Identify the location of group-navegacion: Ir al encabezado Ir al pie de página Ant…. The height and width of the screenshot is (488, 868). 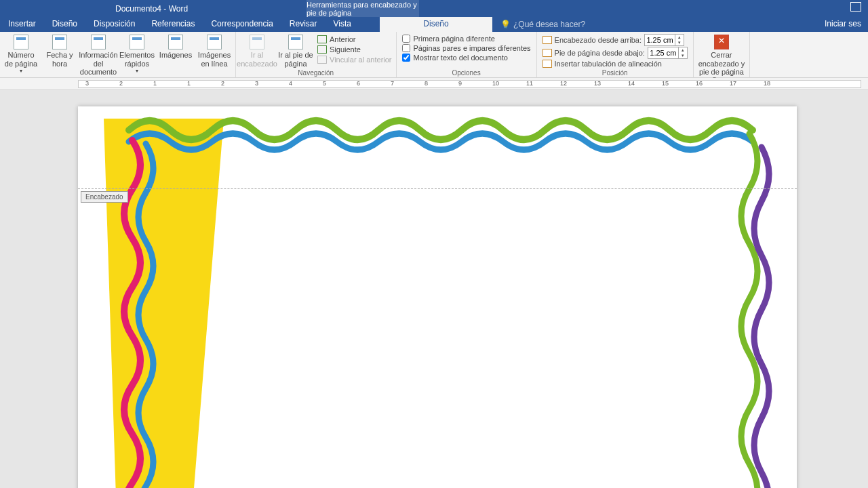
(316, 54).